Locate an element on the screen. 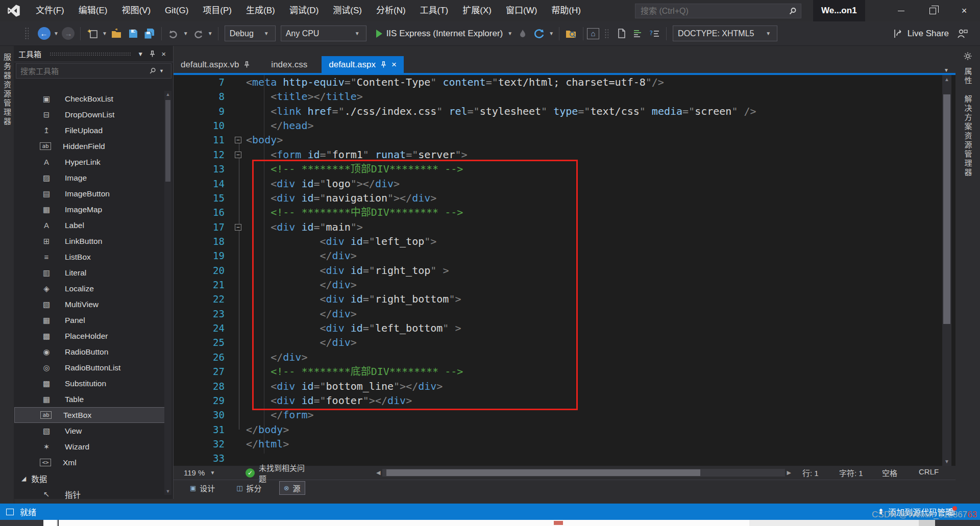  view-tab-拆分: ◫拆分 is located at coordinates (249, 488).